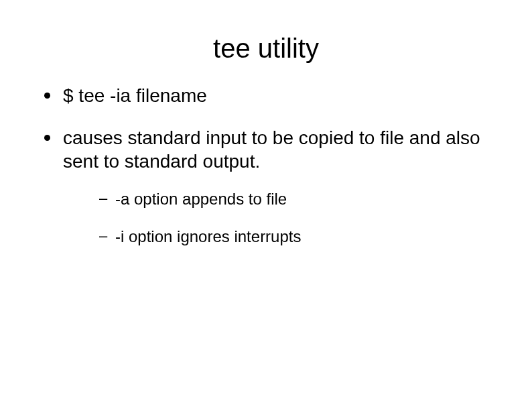  What do you see at coordinates (266, 55) in the screenshot?
I see `slide-title: tee utility` at bounding box center [266, 55].